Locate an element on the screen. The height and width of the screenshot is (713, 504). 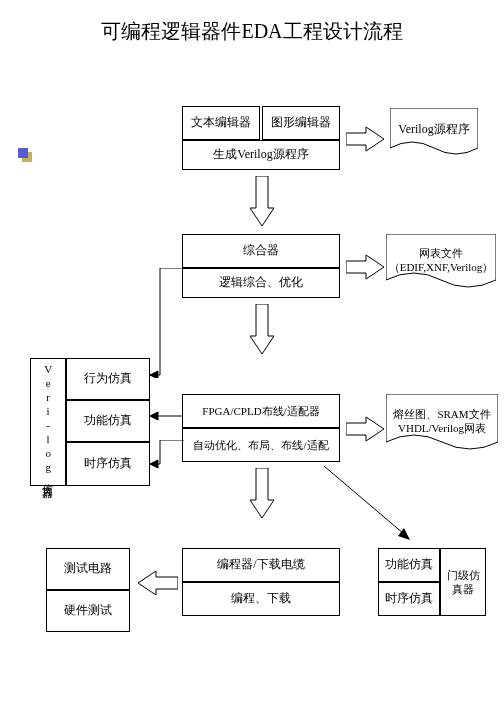
doc-netlist-label: 网表文件 （EDIF,XNF,Verilog） is located at coordinates (441, 263).